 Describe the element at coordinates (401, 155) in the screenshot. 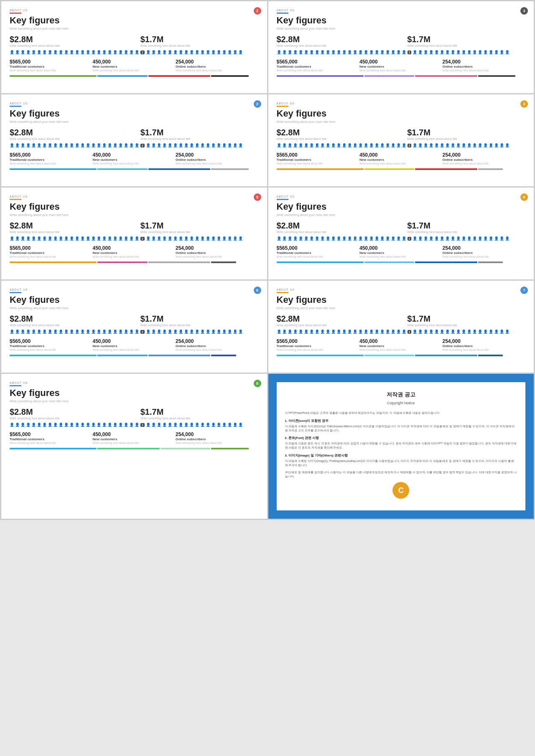

I see `bottom-metric-value: 450,000` at that location.